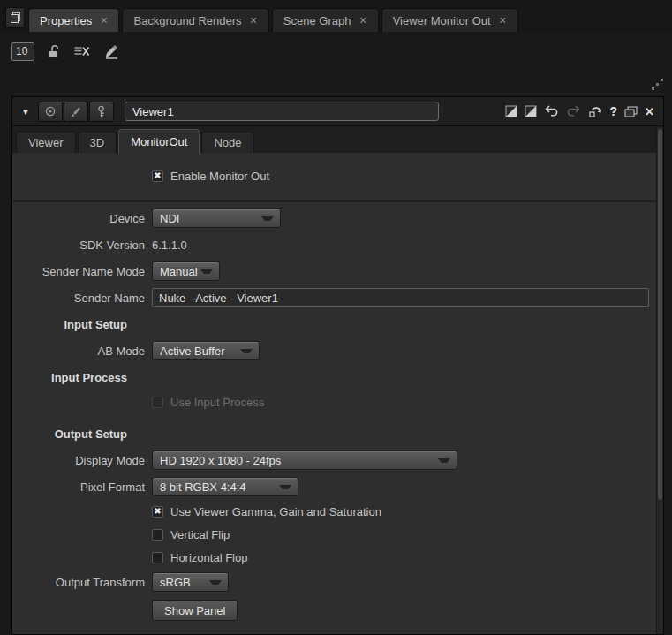  What do you see at coordinates (337, 245) in the screenshot?
I see `sdk-version-row: SDK Version 6.1.1.0` at bounding box center [337, 245].